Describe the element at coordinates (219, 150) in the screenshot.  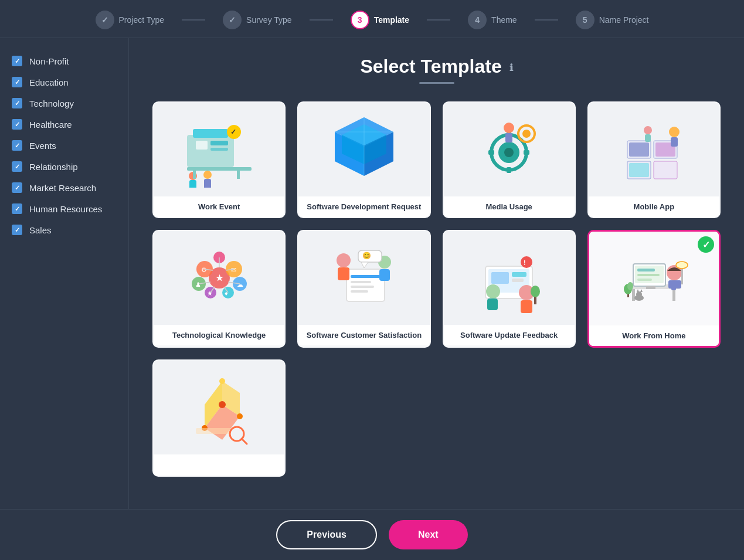
I see `work-event-illustration: ✓` at that location.